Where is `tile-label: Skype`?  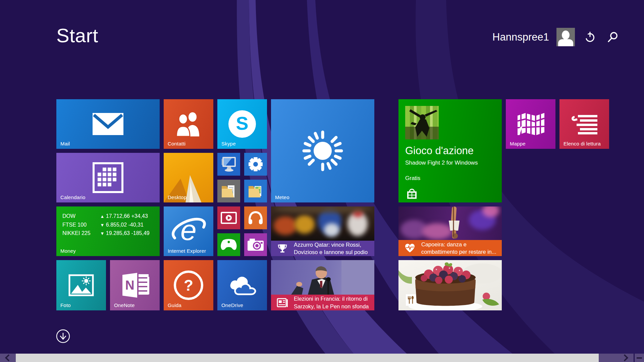
tile-label: Skype is located at coordinates (229, 143).